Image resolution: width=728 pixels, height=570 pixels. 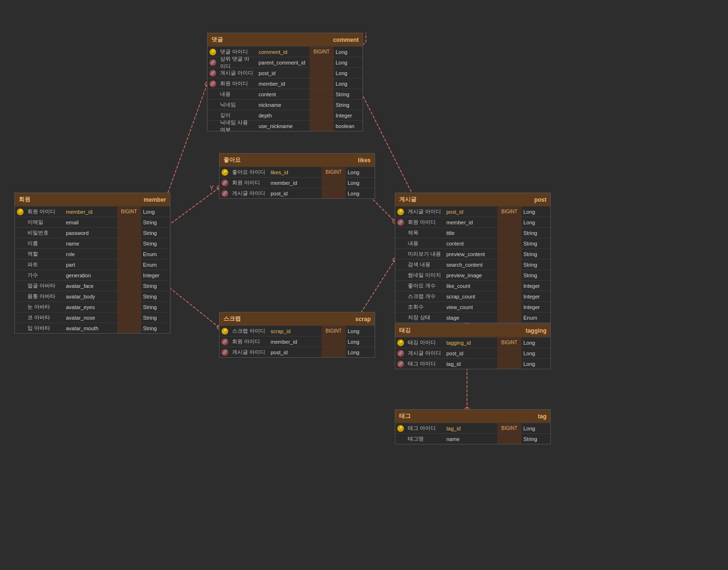 What do you see at coordinates (92, 243) in the screenshot?
I see `table-row: 이름 name String` at bounding box center [92, 243].